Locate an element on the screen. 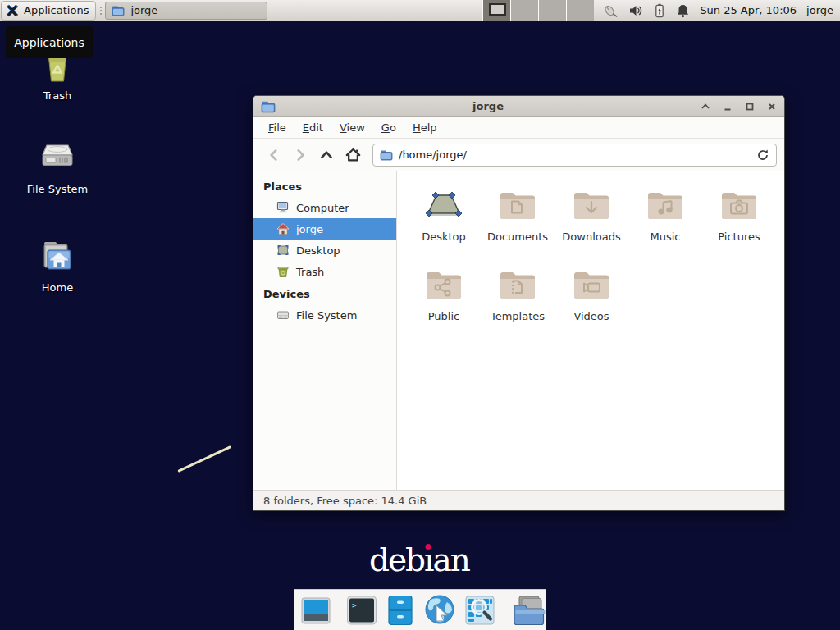 The width and height of the screenshot is (840, 630). desktop-icon is located at coordinates (283, 250).